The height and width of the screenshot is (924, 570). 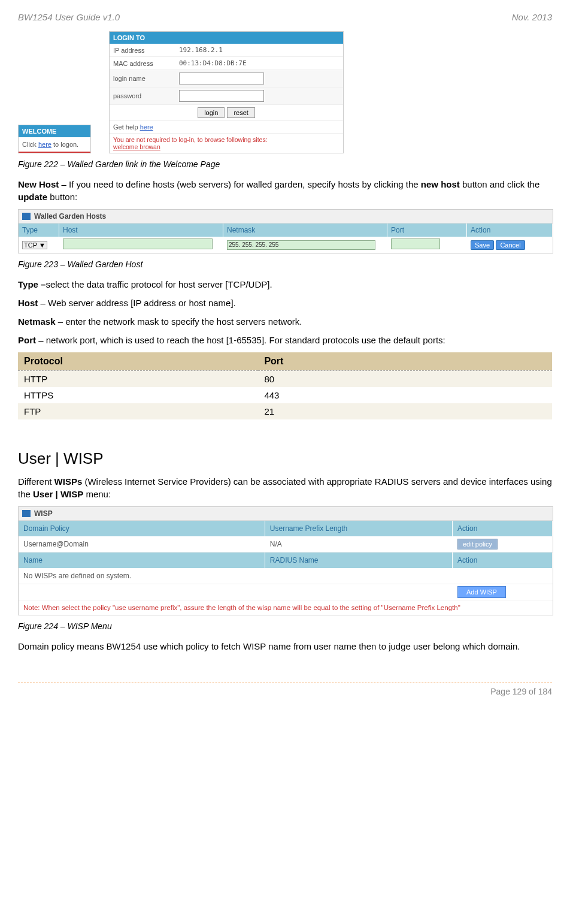 What do you see at coordinates (285, 264) in the screenshot?
I see `figure-223-caption: Figure 223 – Walled Garden Host` at bounding box center [285, 264].